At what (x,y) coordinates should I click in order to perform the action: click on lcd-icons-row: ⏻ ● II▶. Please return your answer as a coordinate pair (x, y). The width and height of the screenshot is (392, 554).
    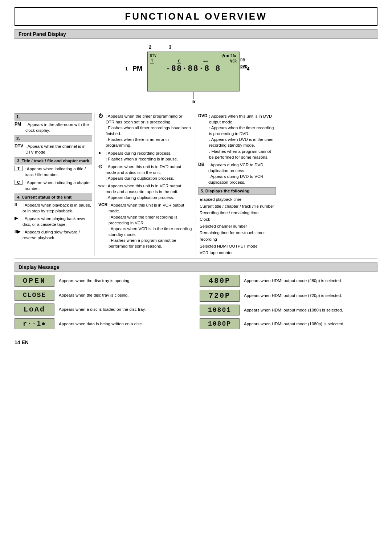
    Looking at the image, I should click on (229, 56).